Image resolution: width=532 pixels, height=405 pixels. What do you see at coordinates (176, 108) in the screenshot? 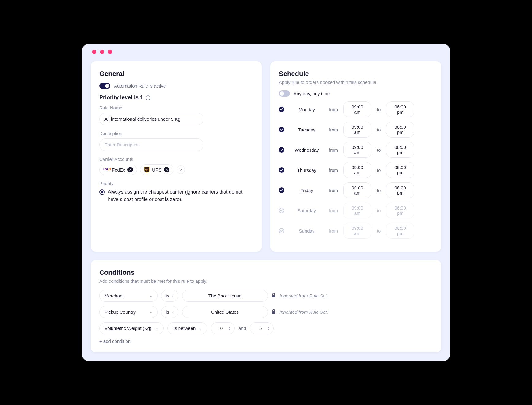
I see `rule-name-label: Rule Name` at bounding box center [176, 108].